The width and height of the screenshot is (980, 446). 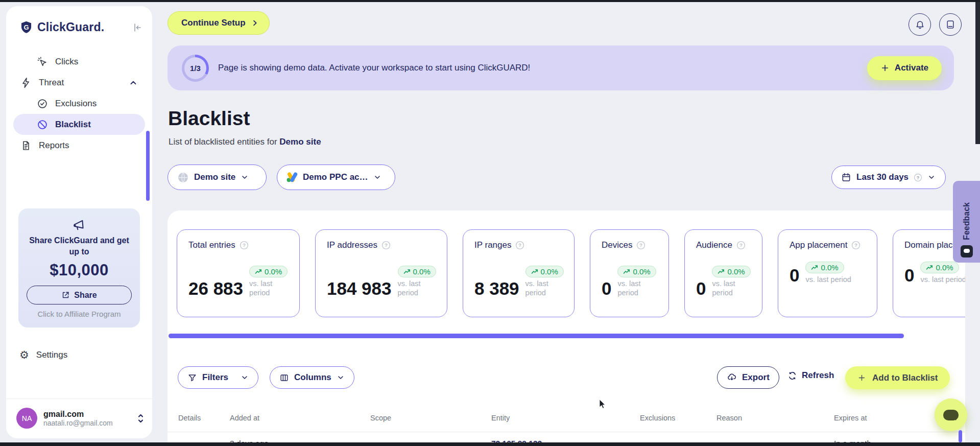 I want to click on sidebar-item-settings: ⚙ Settings, so click(x=43, y=355).